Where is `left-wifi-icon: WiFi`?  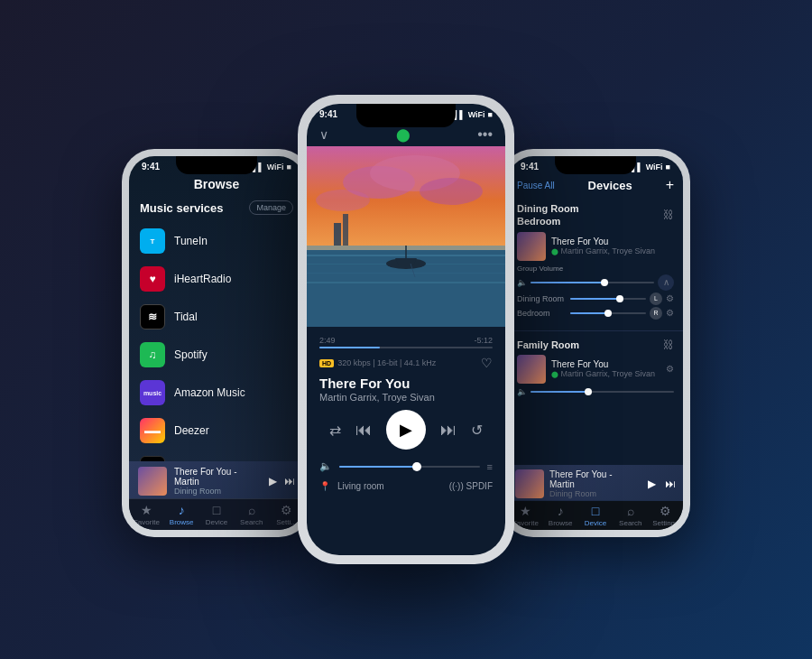
left-wifi-icon: WiFi is located at coordinates (276, 167).